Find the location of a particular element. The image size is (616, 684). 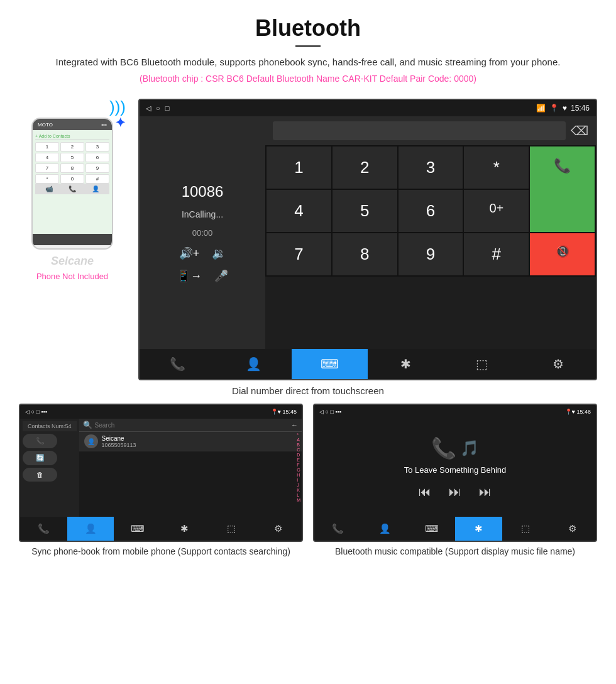

phone-key-3: 3 is located at coordinates (97, 147).